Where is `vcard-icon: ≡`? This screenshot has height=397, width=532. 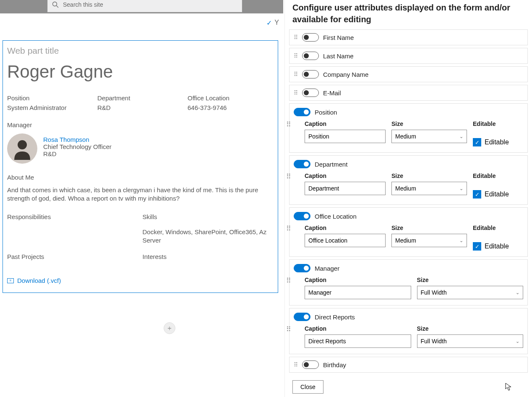 vcard-icon: ≡ is located at coordinates (10, 281).